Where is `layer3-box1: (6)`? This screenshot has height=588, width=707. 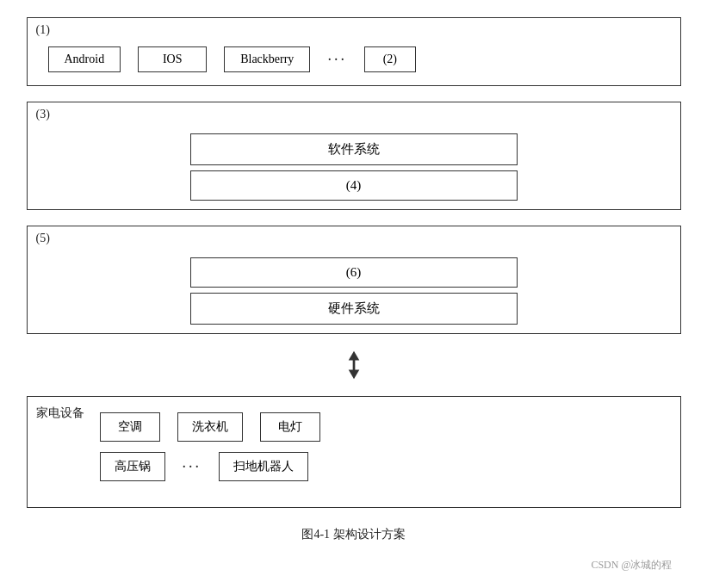 layer3-box1: (6) is located at coordinates (354, 272).